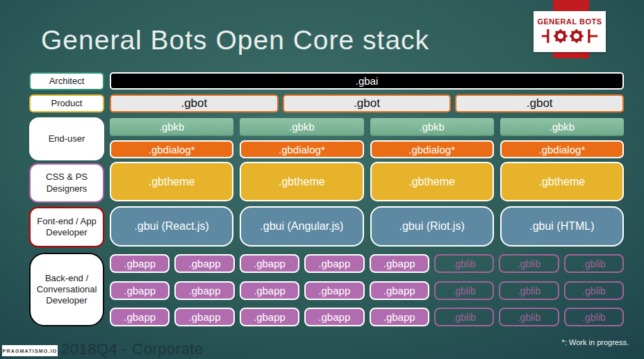 The image size is (644, 359). Describe the element at coordinates (367, 81) in the screenshot. I see `gbai-row: .gbai` at that location.